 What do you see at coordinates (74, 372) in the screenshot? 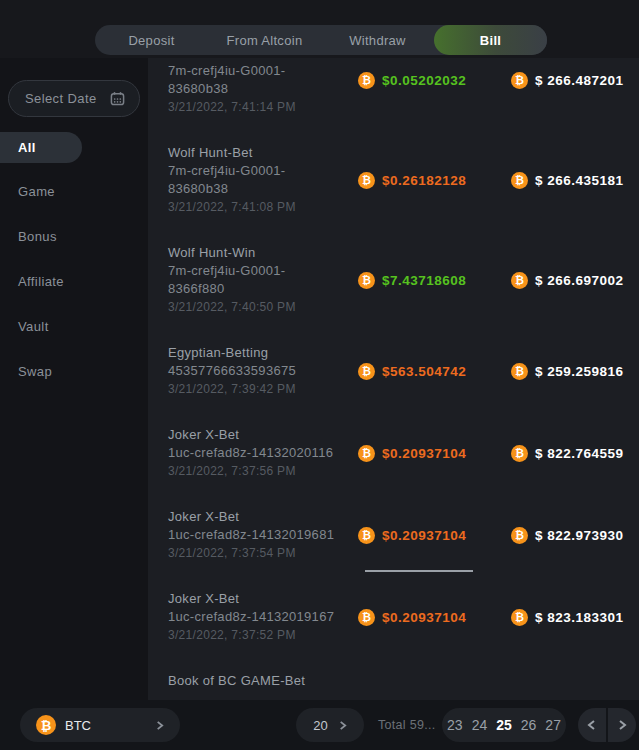
I see `sidebar-item-swap: Swap` at bounding box center [74, 372].